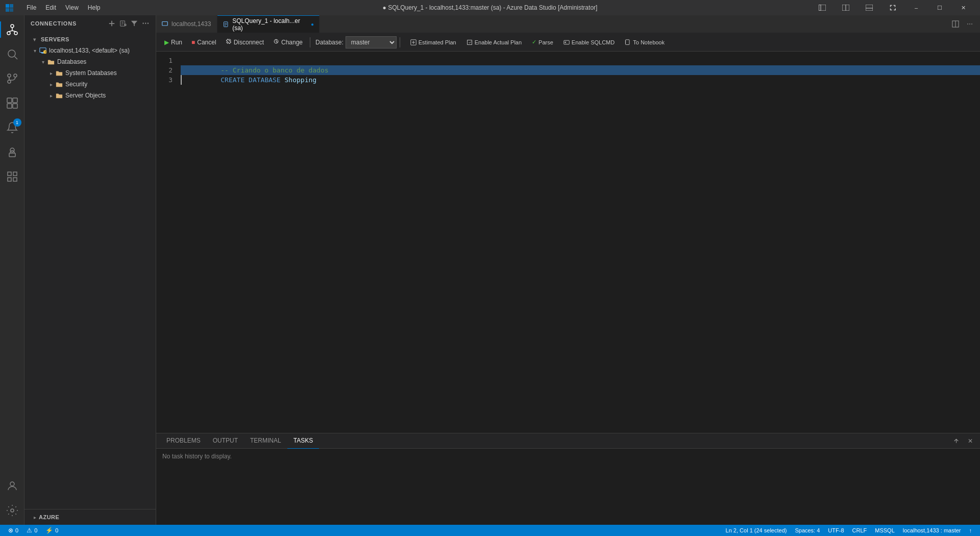  Describe the element at coordinates (35, 51) in the screenshot. I see `localhost-arrow` at that location.